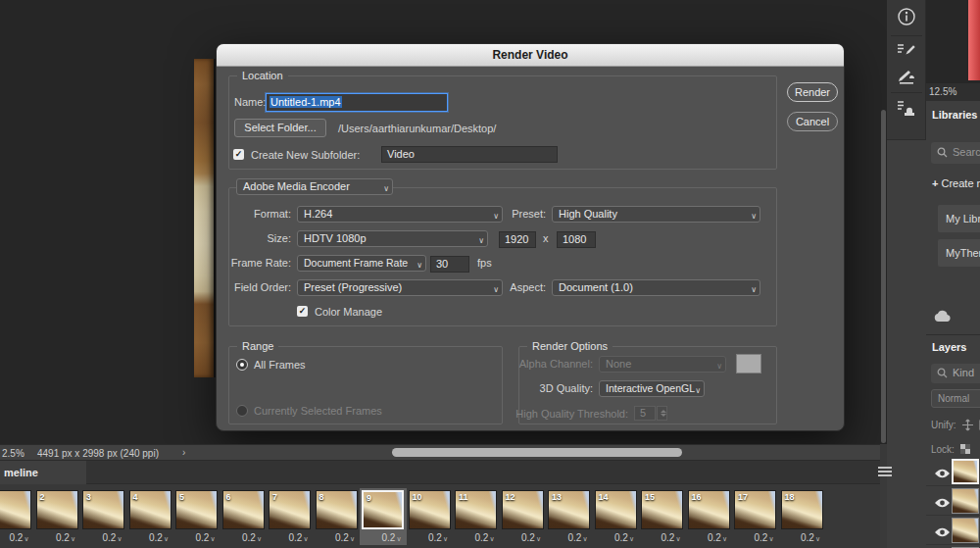 The image size is (980, 548). Describe the element at coordinates (57, 510) in the screenshot. I see `frame-thumbnail: 2` at that location.